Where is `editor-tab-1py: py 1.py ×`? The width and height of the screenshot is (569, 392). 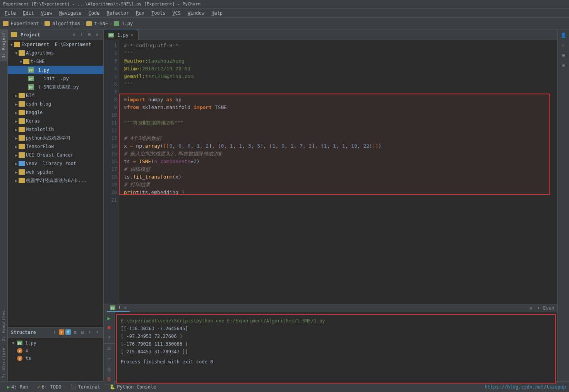 editor-tab-1py: py 1.py × is located at coordinates (121, 35).